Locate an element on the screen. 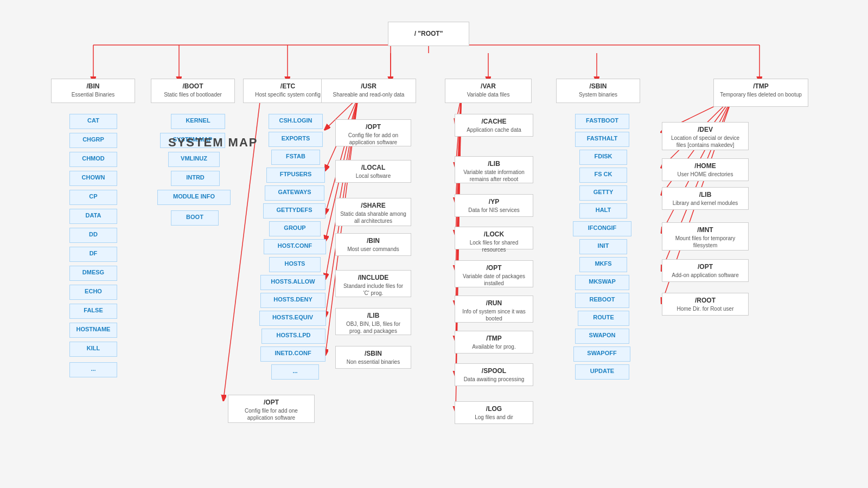  var-log: /LOG Log files and dir is located at coordinates (494, 413).